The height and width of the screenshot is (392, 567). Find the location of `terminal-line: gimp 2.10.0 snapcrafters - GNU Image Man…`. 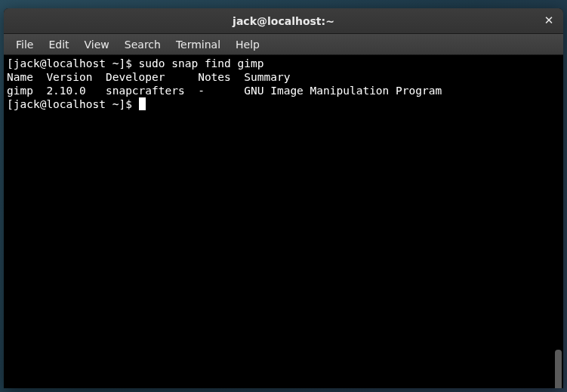

terminal-line: gimp 2.10.0 snapcrafters - GNU Image Man… is located at coordinates (284, 91).